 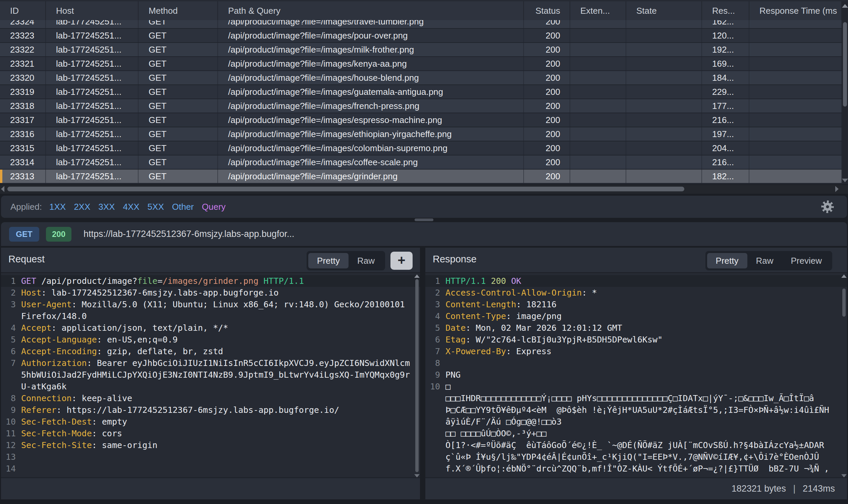 What do you see at coordinates (211, 445) in the screenshot?
I see `code-line: 12Sec-Fetch-Site: same-origin` at bounding box center [211, 445].